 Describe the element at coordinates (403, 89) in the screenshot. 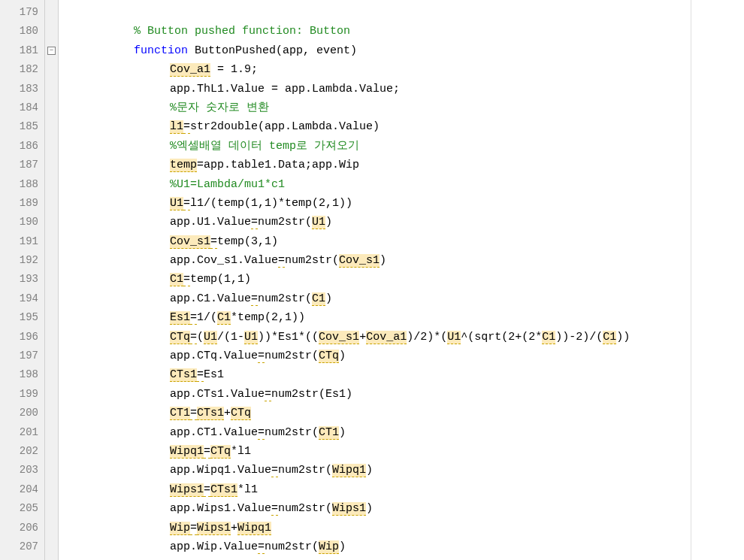

I see `code-line: app.ThL1.Value = app.Lambda.Value;` at that location.